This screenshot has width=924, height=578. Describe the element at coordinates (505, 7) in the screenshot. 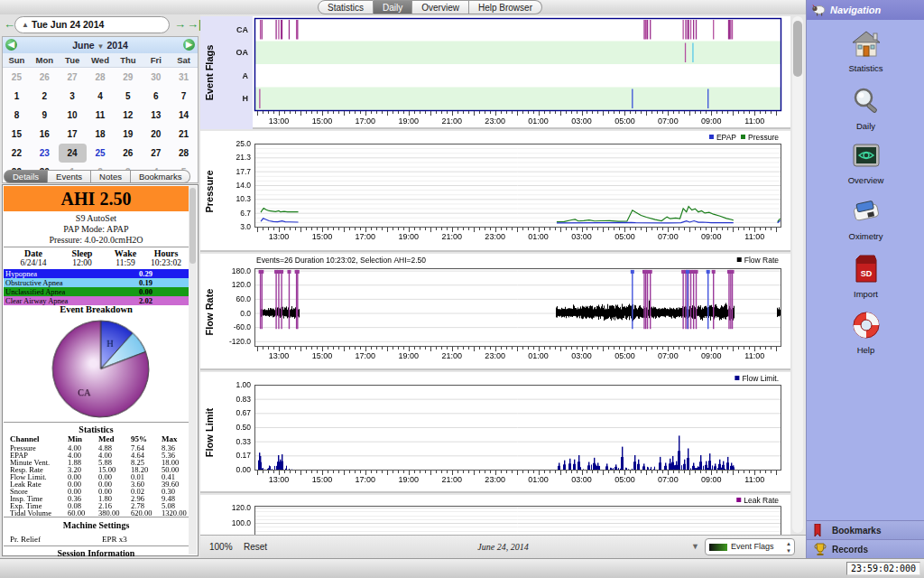

I see `tab-help-browser: Help Browser` at that location.